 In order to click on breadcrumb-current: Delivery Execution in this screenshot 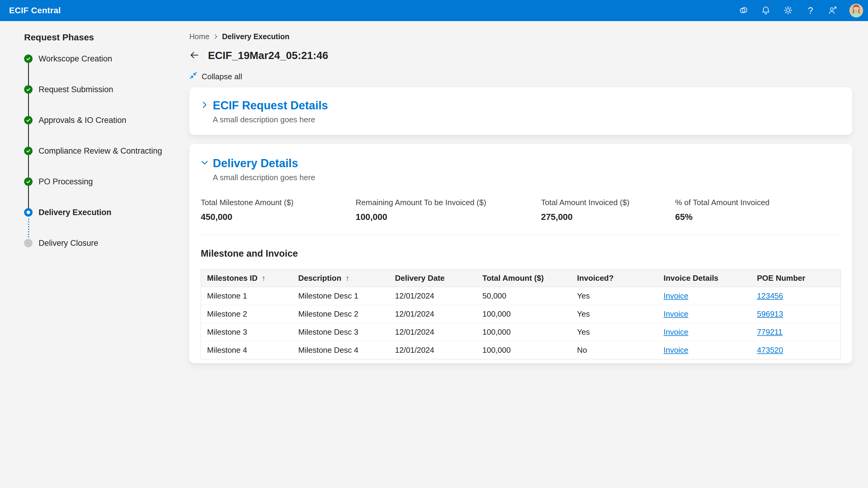, I will do `click(256, 36)`.